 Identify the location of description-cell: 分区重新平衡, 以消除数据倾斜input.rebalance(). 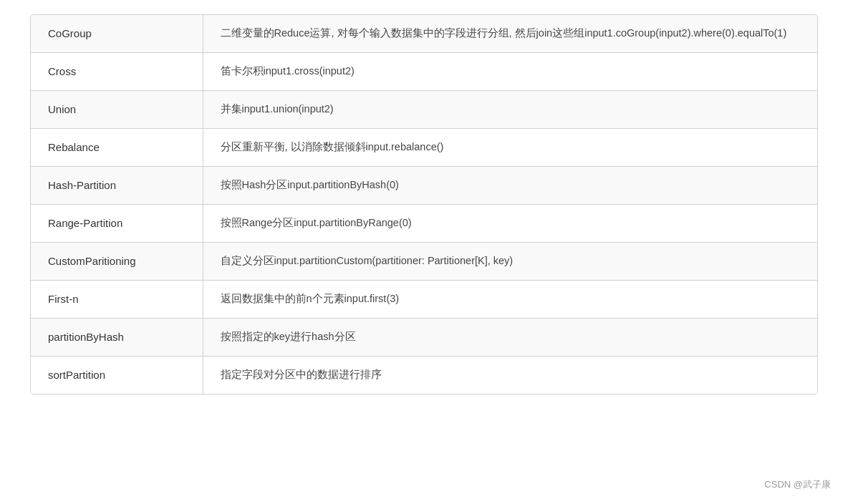
(510, 147).